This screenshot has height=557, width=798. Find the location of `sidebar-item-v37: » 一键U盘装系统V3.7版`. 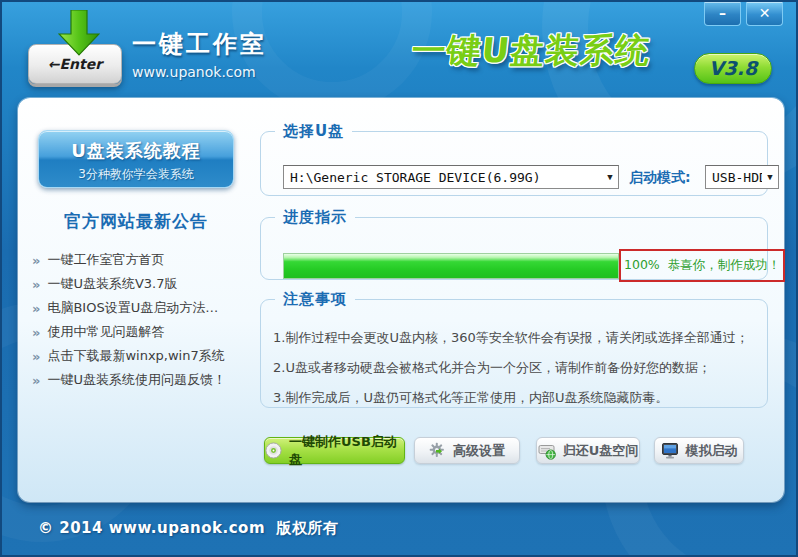

sidebar-item-v37: » 一键U盘装系统V3.7版 is located at coordinates (140, 284).